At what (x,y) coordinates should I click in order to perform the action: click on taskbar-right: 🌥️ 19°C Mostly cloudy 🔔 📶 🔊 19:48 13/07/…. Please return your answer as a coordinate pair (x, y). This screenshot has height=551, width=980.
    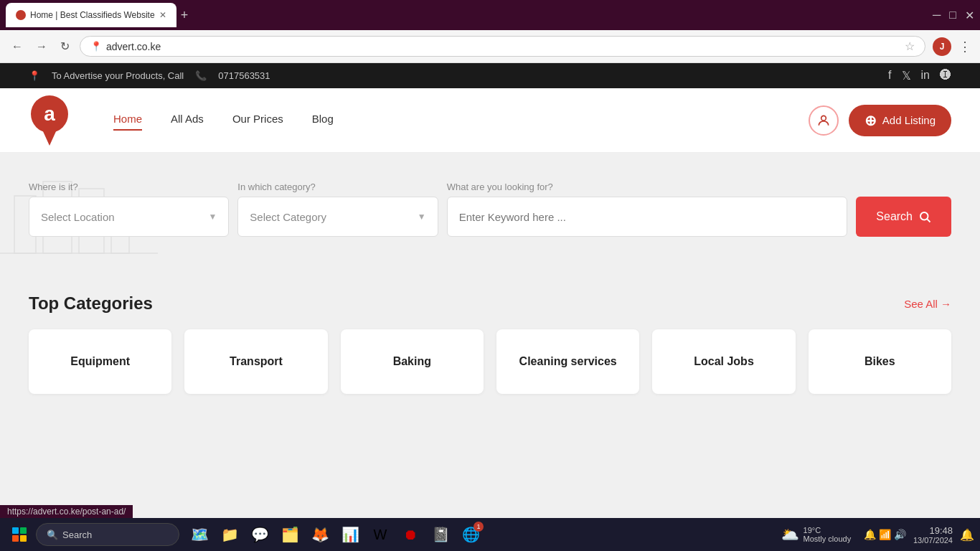
    Looking at the image, I should click on (878, 535).